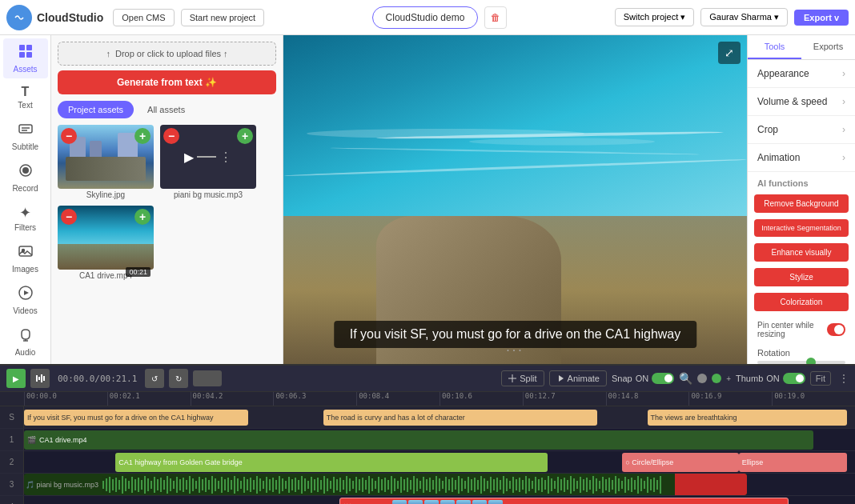 The image size is (855, 504). Describe the element at coordinates (69, 136) in the screenshot. I see `asset-remove-skyline-button: −` at that location.